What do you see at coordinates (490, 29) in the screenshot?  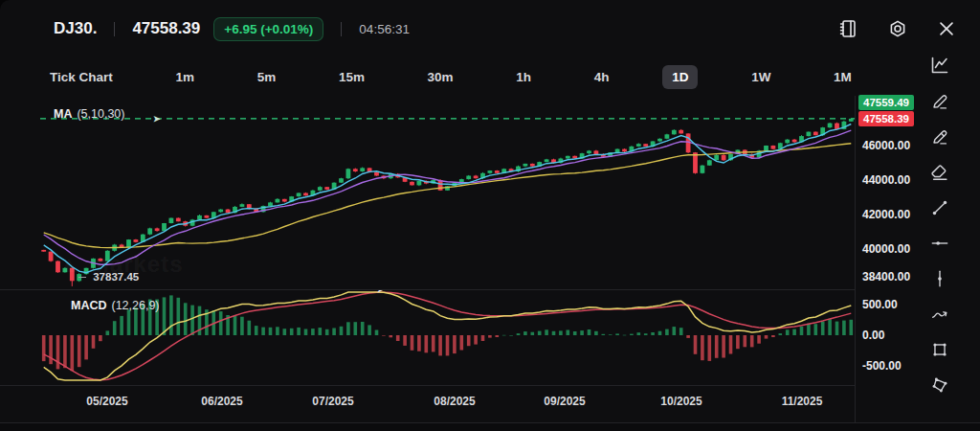 I see `header: DJ30. 47558.39 +6.95 (+0.01%) 04:56:31` at bounding box center [490, 29].